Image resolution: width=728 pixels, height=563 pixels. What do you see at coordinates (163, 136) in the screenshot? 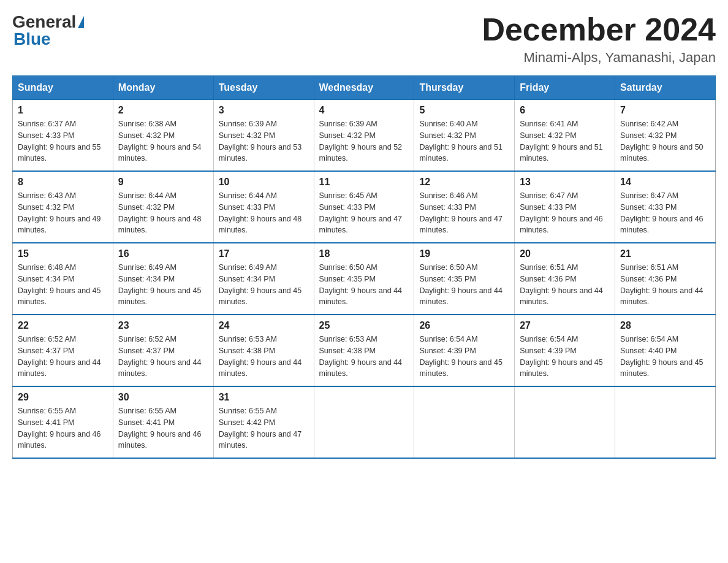
I see `calendar-cell: 2 Sunrise: 6:38 AMSunset: 4:32 PMDayligh…` at bounding box center [163, 136].